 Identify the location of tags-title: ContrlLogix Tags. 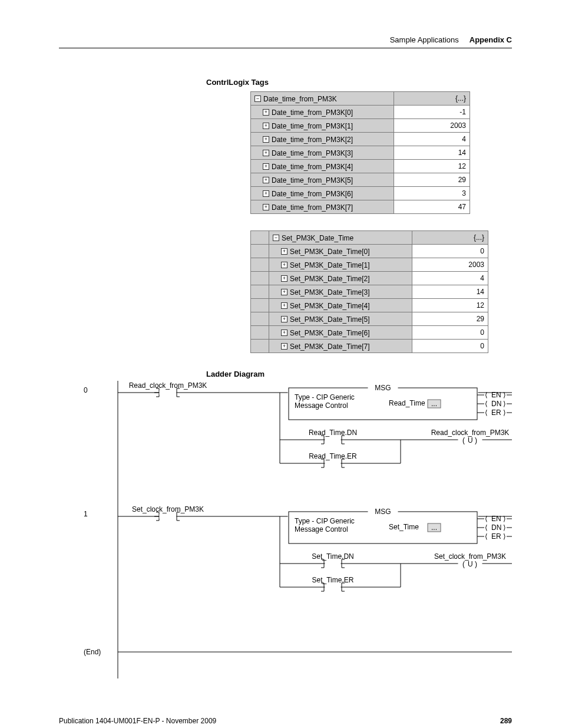
(359, 83).